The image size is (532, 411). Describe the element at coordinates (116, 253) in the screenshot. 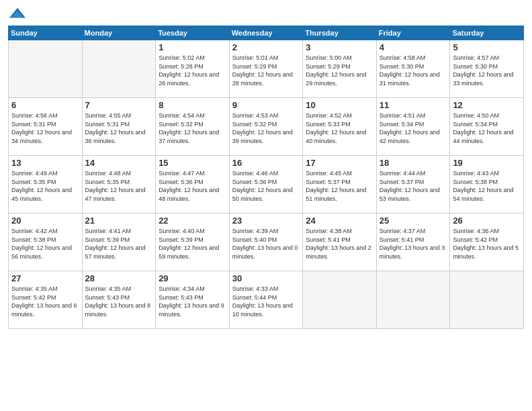

I see `daylight-text: Daylight: 12 hours and 57 minutes.` at that location.